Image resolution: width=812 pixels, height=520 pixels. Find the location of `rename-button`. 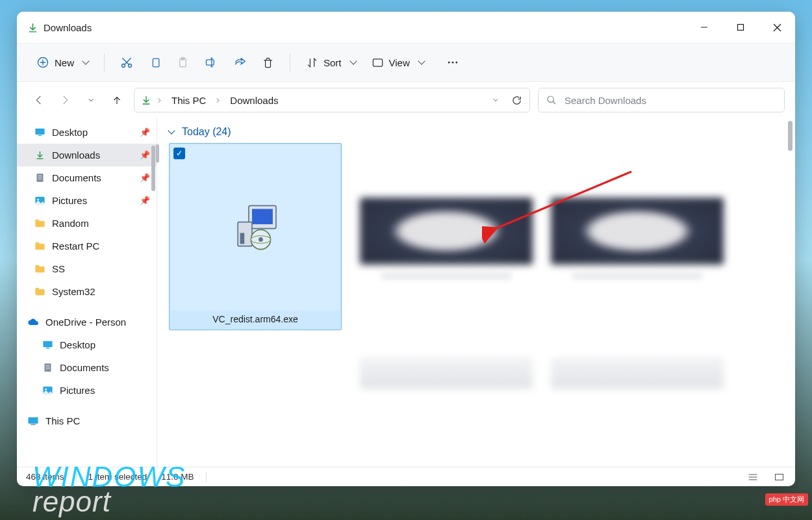

rename-button is located at coordinates (211, 62).